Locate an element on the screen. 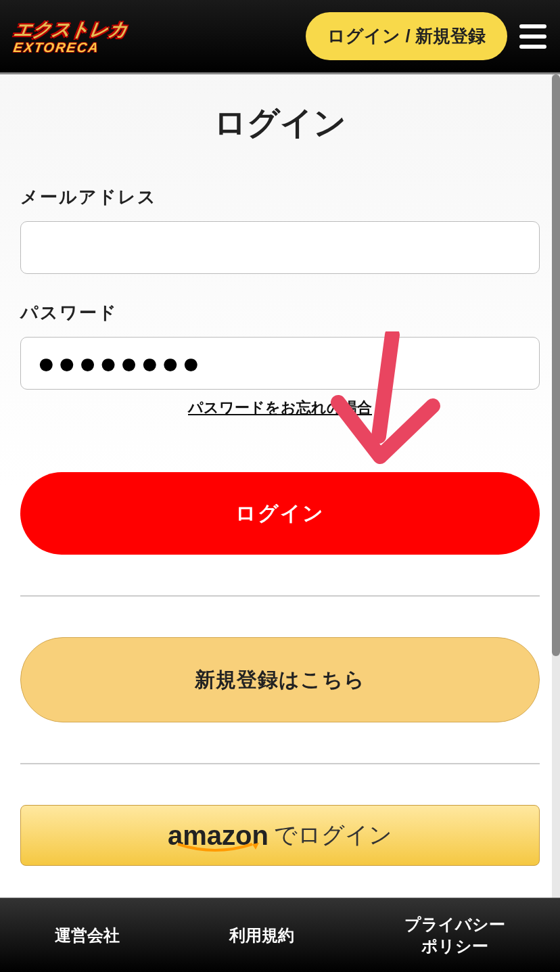 The height and width of the screenshot is (972, 560). login-button: ログイン is located at coordinates (280, 513).